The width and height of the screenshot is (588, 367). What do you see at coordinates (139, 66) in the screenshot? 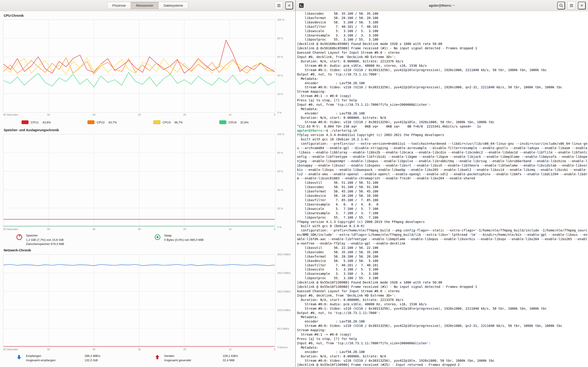
I see `cpu-history-chart` at bounding box center [139, 66].